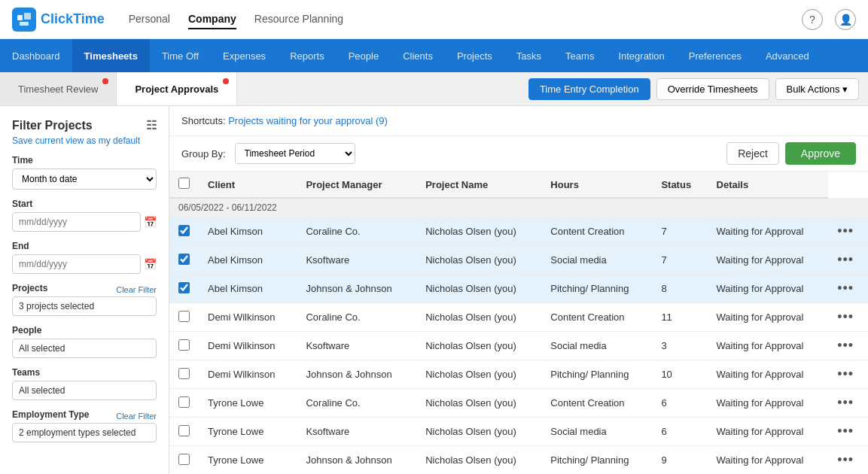 This screenshot has height=474, width=868. I want to click on filter-employment: Employment Type Clear Filter 2 employmen…, so click(84, 426).